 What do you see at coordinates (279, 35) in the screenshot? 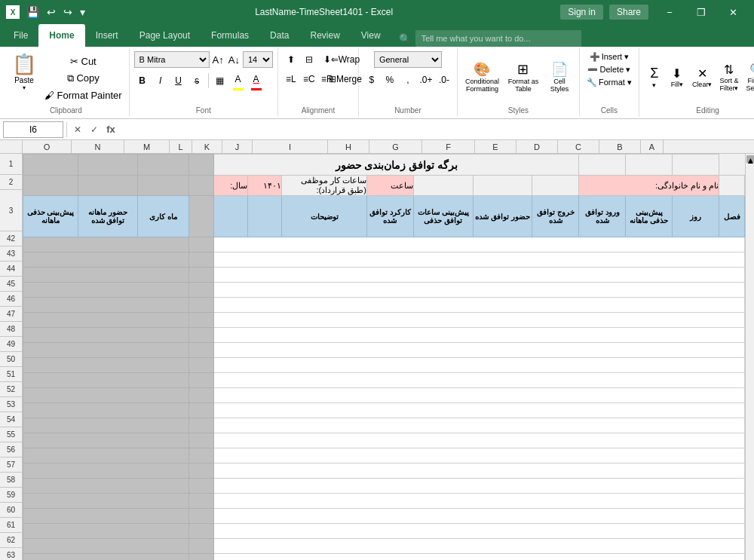
I see `tab-data: Data` at bounding box center [279, 35].